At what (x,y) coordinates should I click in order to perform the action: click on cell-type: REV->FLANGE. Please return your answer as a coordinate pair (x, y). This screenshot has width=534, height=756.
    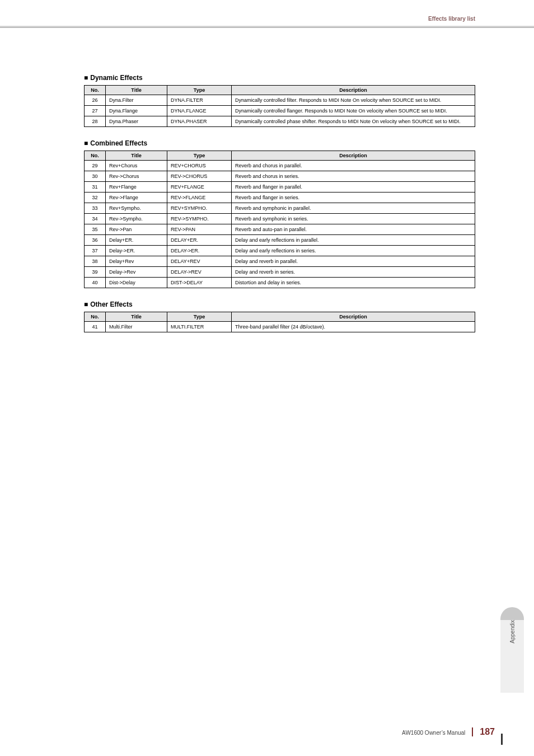
    Looking at the image, I should click on (199, 198).